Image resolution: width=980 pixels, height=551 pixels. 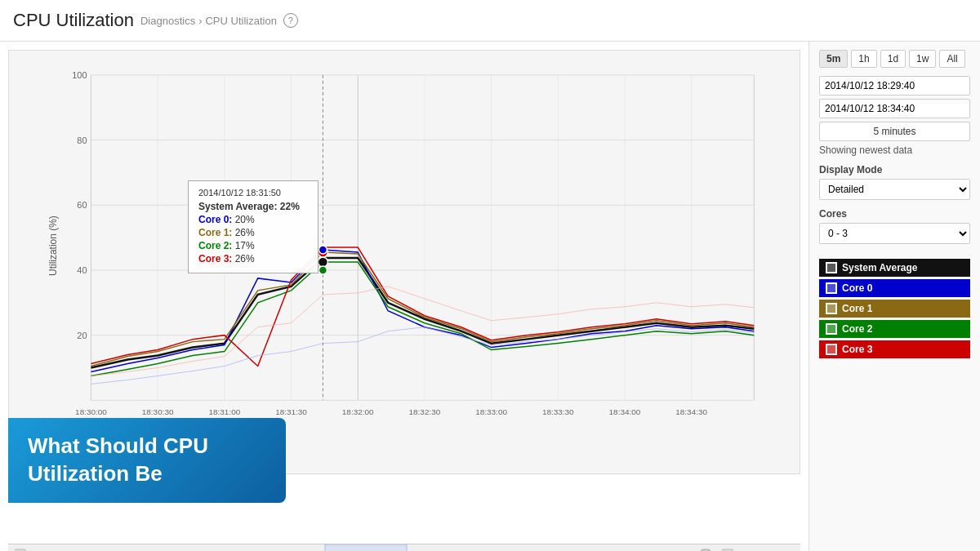 I want to click on svg-text: 20, so click(x=82, y=335).